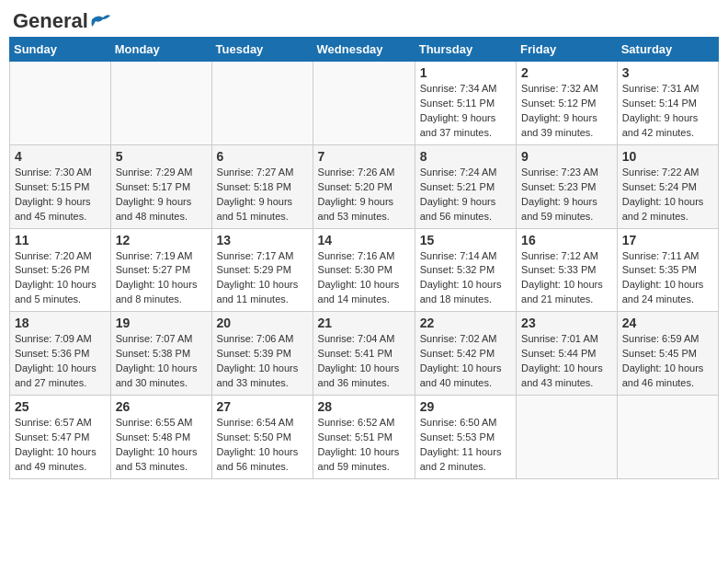  What do you see at coordinates (566, 156) in the screenshot?
I see `day-number: 9` at bounding box center [566, 156].